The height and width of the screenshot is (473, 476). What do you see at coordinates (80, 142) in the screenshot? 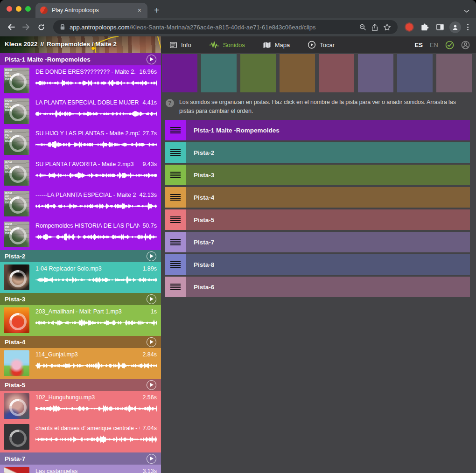
I see `clip-item: ROMPEMOLDESSU HIJO Y LAS PLANTAS - Maite…` at bounding box center [80, 142].